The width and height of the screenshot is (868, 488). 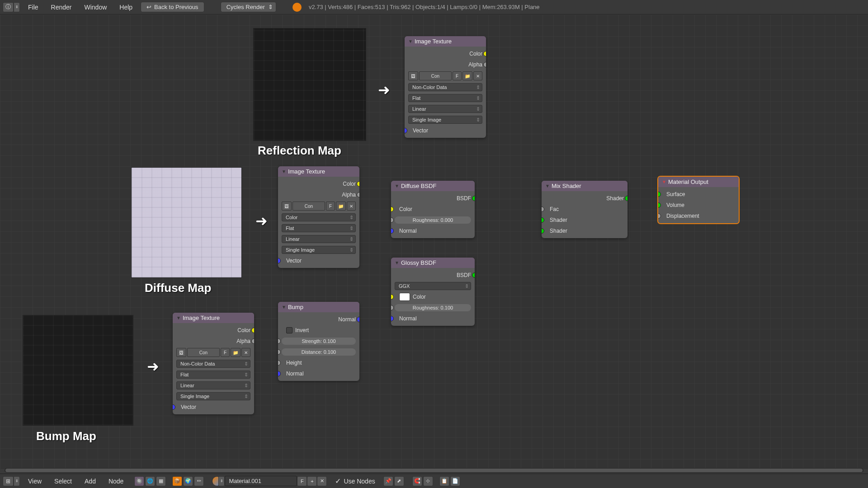 What do you see at coordinates (358, 319) in the screenshot?
I see `socket-normal-out` at bounding box center [358, 319].